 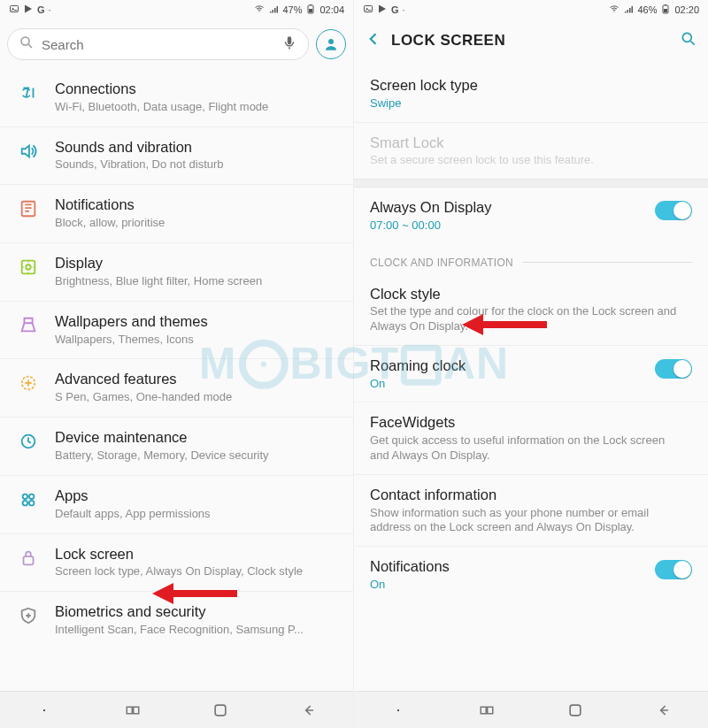 What do you see at coordinates (177, 387) in the screenshot?
I see `settings-item-advanced: Advanced featuresS Pen, Games, One-hande…` at bounding box center [177, 387].